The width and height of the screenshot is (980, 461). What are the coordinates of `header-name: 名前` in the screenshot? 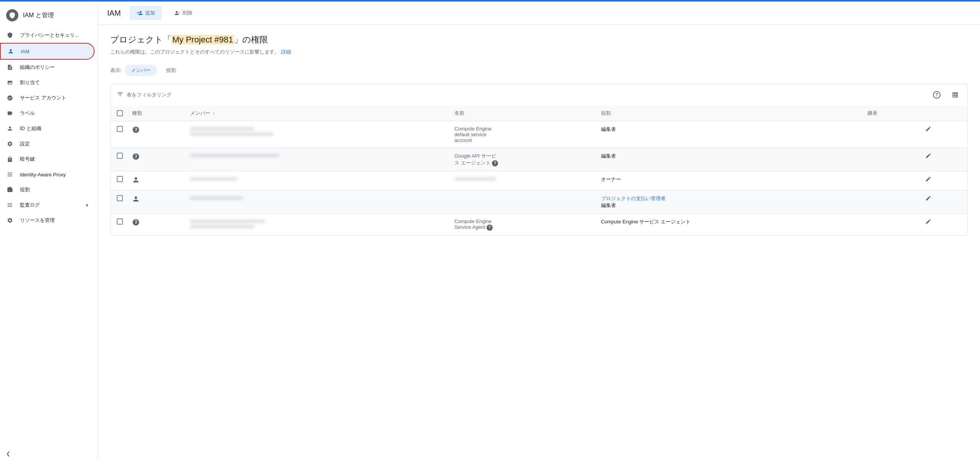 It's located at (521, 113).